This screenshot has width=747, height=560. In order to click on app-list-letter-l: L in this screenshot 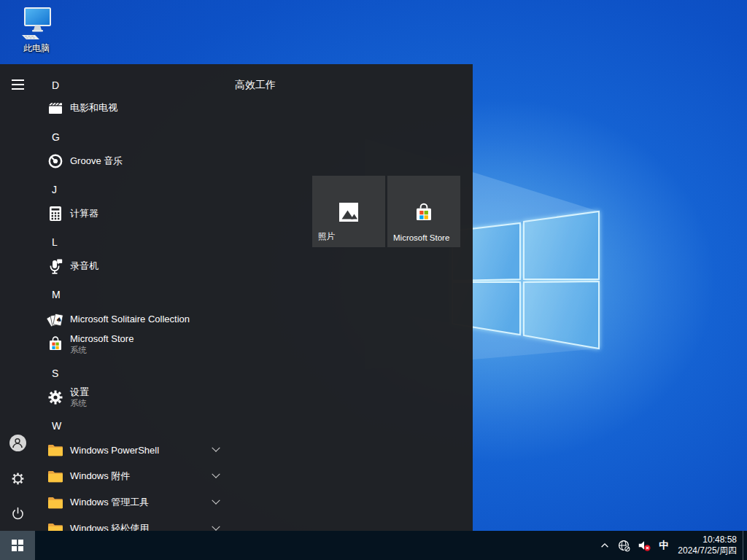, I will do `click(61, 242)`.